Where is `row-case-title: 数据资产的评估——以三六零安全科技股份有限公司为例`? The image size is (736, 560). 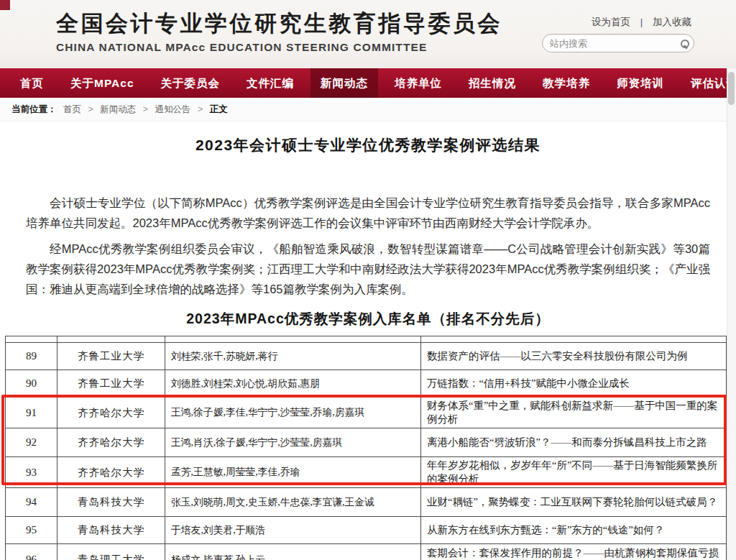 row-case-title: 数据资产的评估——以三六零安全科技股份有限公司为例 is located at coordinates (574, 357).